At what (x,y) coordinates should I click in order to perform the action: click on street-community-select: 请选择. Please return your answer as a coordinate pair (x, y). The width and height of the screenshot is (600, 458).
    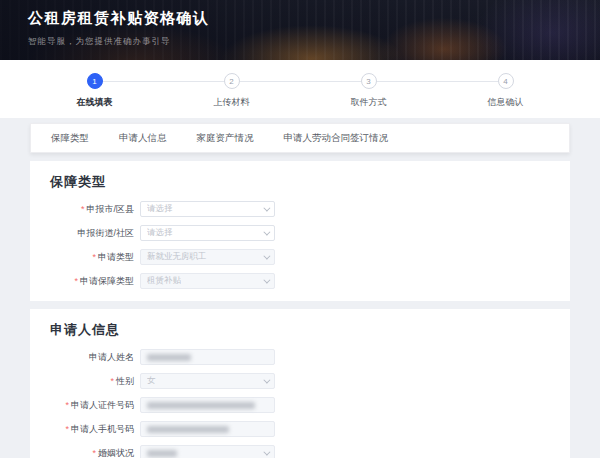
    Looking at the image, I should click on (208, 233).